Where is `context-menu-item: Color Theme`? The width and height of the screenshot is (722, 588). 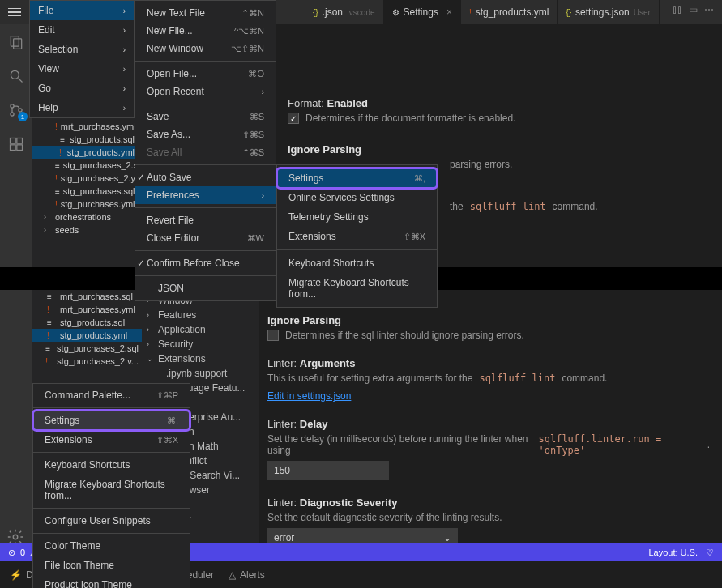
context-menu-item: Color Theme is located at coordinates (112, 546).